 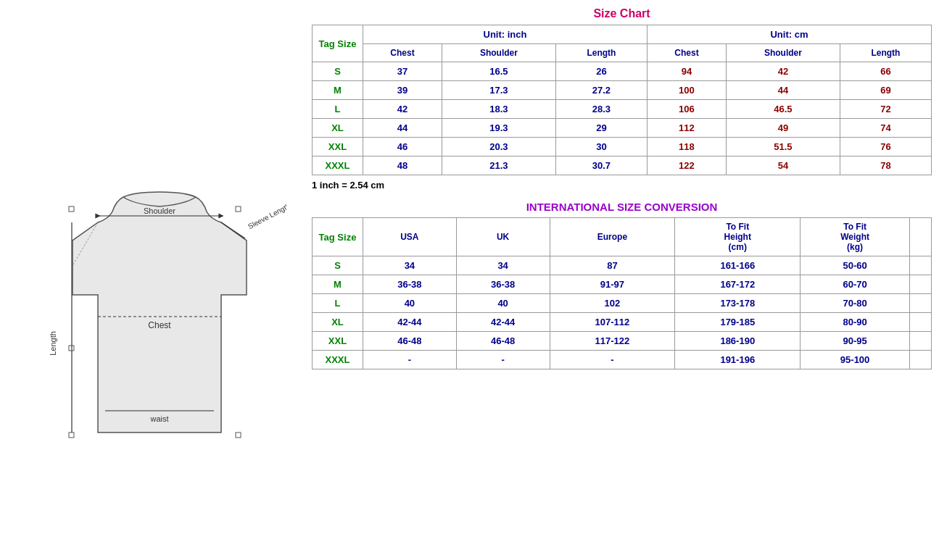 What do you see at coordinates (601, 166) in the screenshot?
I see `length-inch: 30.7` at bounding box center [601, 166].